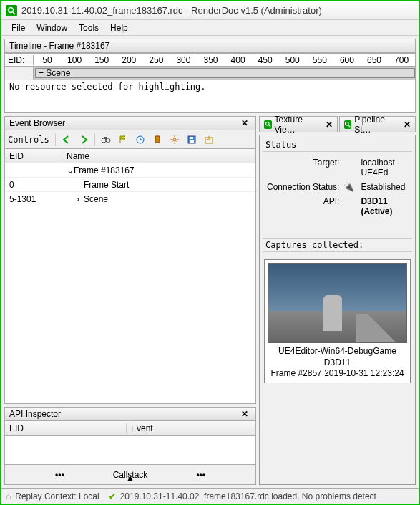  Describe the element at coordinates (67, 140) in the screenshot. I see `prev-arrow-icon` at that location.